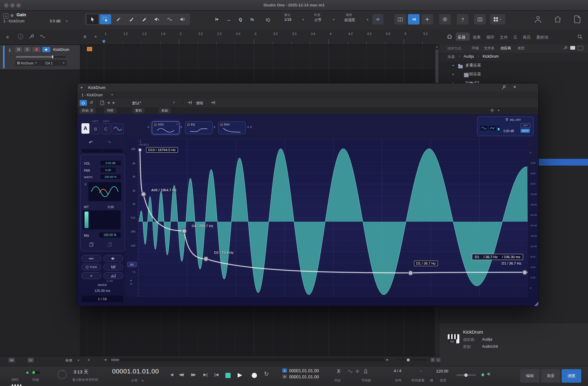  What do you see at coordinates (318, 20) in the screenshot?
I see `timebase-value: 小节` at bounding box center [318, 20].